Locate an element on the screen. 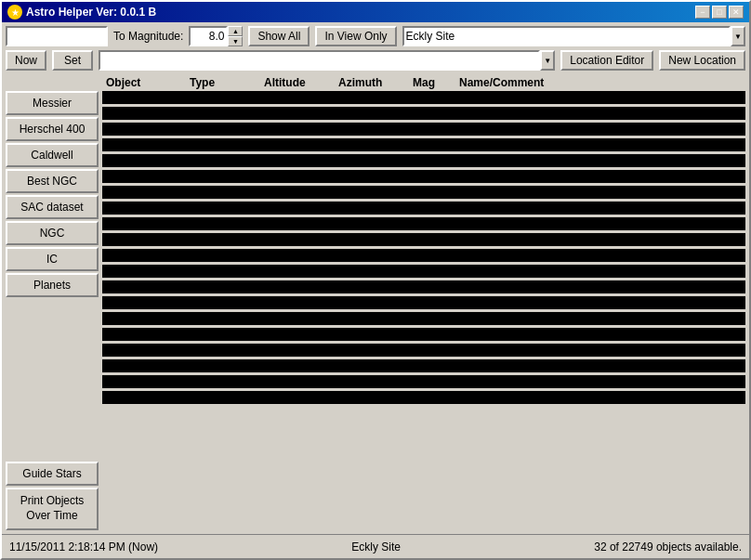 Image resolution: width=751 pixels, height=560 pixels. in-view-only-button: In View Only is located at coordinates (355, 36).